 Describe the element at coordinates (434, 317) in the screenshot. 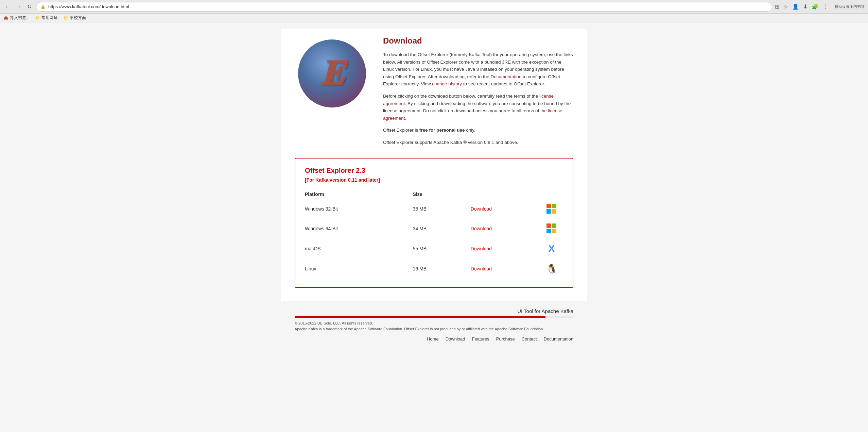

I see `footer-bar` at that location.